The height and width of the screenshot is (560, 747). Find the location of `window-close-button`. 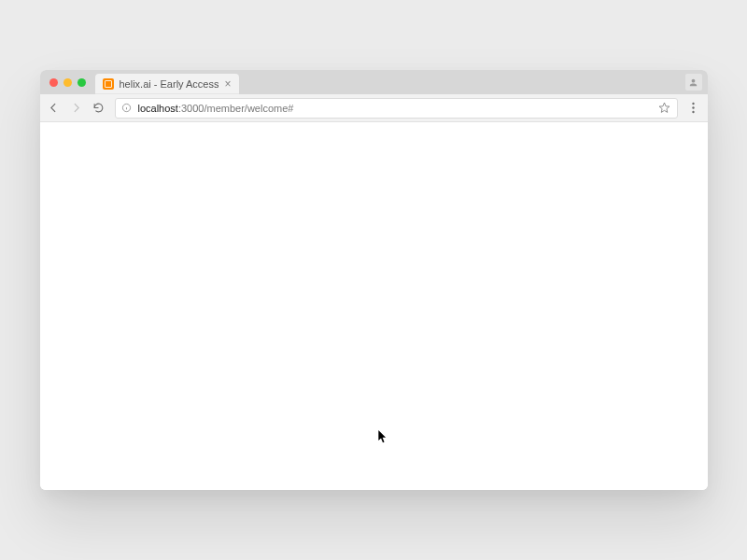

window-close-button is located at coordinates (54, 82).